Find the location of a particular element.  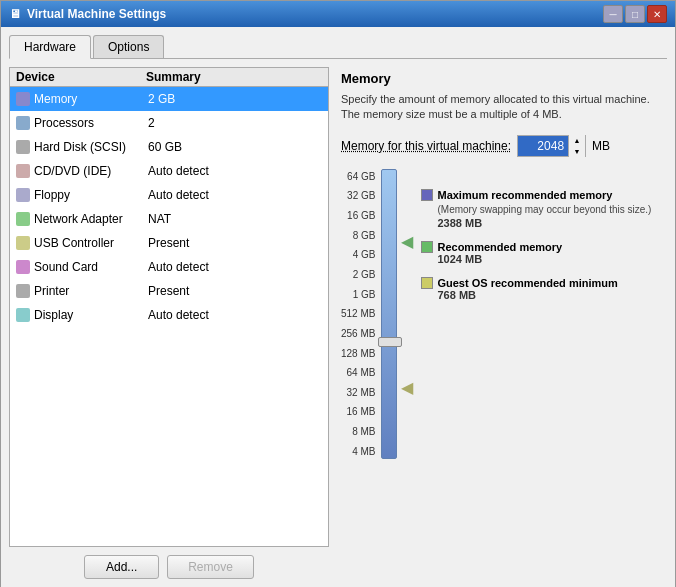

slider-label: 4 GB is located at coordinates (358, 254).